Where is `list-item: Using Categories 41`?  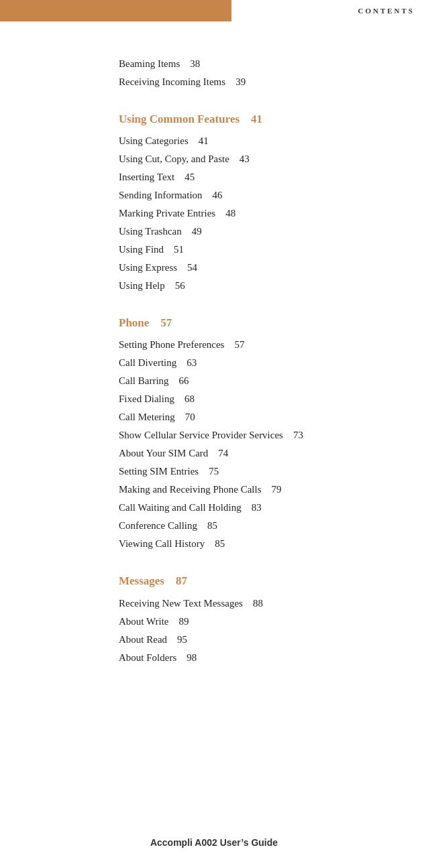
list-item: Using Categories 41 is located at coordinates (214, 141).